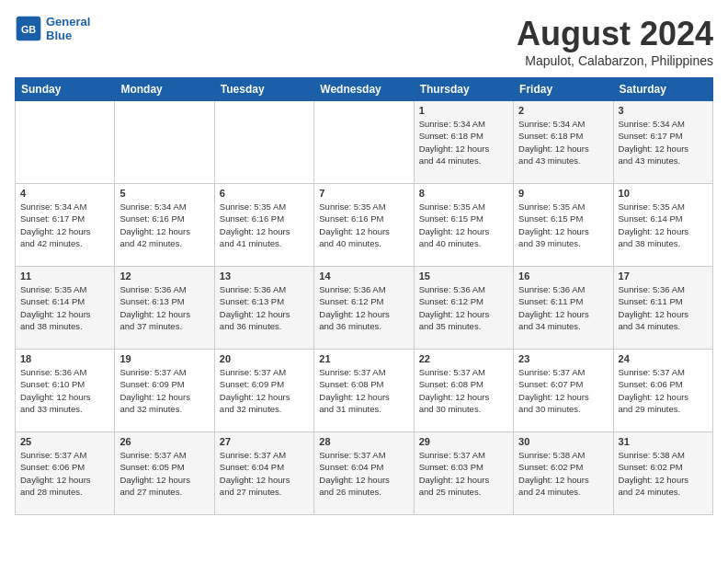 This screenshot has width=728, height=563. Describe the element at coordinates (264, 474) in the screenshot. I see `calendar-cell: 27Sunrise: 5:37 AM Sunset: 6:04 PM Dayli…` at that location.